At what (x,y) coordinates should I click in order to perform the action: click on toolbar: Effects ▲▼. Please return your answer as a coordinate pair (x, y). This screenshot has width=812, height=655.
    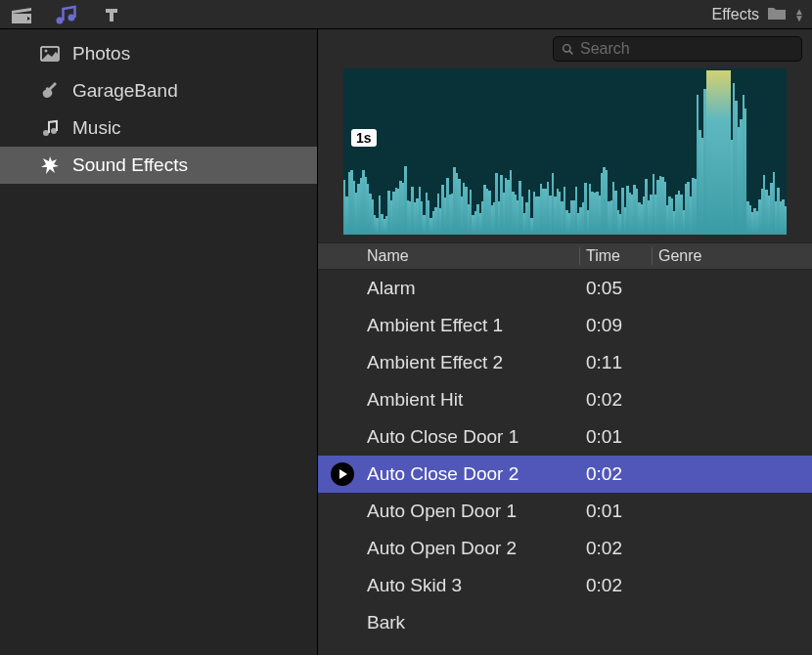
    Looking at the image, I should click on (406, 15).